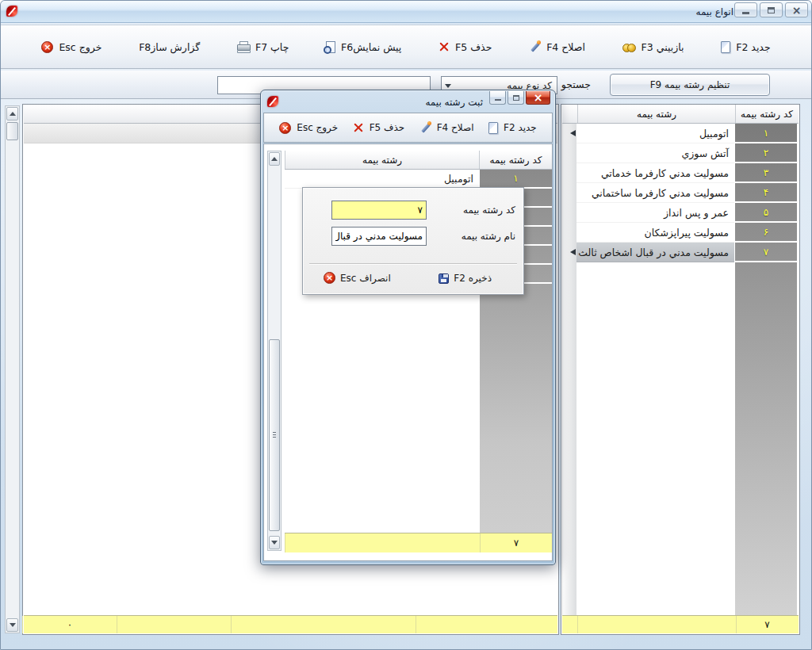 This screenshot has height=650, width=812. I want to click on line-row: مسوليت پيراپزشکان, so click(655, 233).